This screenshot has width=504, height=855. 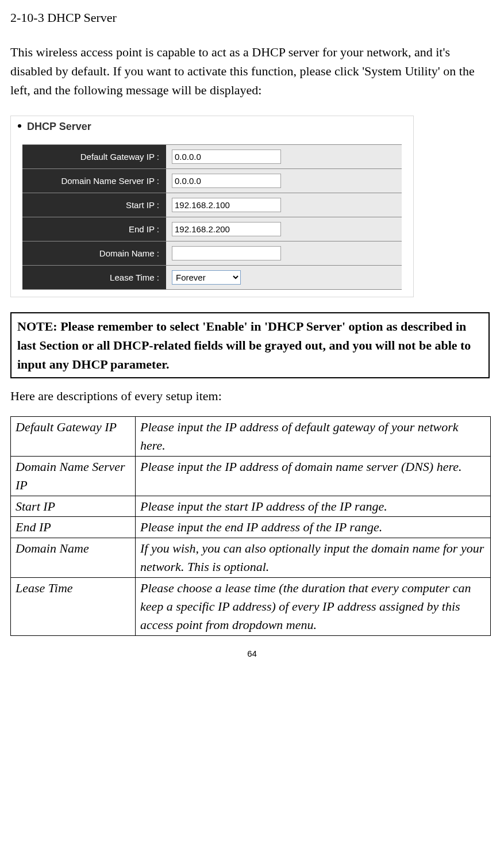 What do you see at coordinates (94, 253) in the screenshot?
I see `label-domain-name: Domain Name :` at bounding box center [94, 253].